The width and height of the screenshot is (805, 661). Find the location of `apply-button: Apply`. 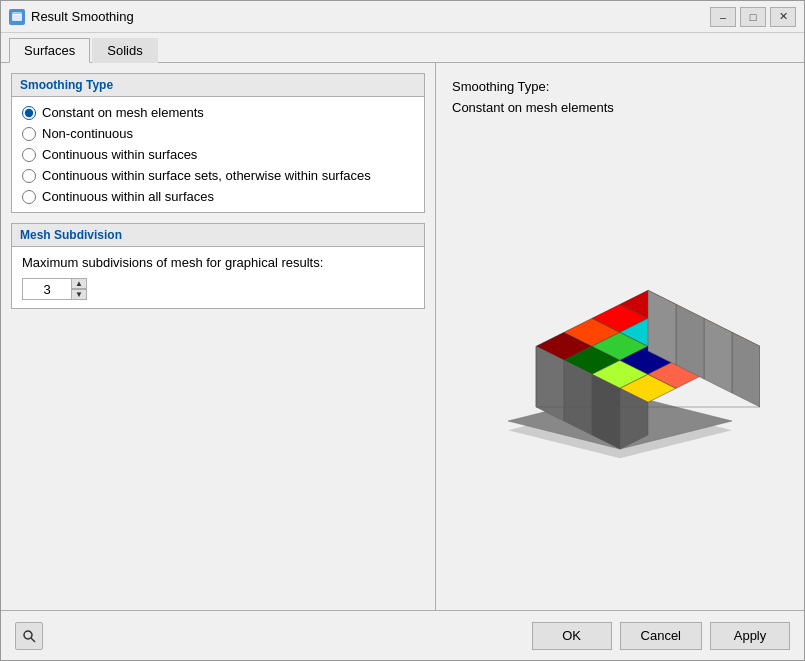

apply-button: Apply is located at coordinates (750, 636).